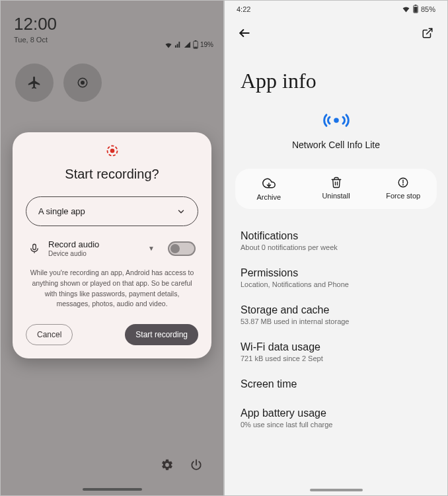 Image resolution: width=448 pixels, height=496 pixels. What do you see at coordinates (167, 465) in the screenshot?
I see `settings-button` at bounding box center [167, 465].